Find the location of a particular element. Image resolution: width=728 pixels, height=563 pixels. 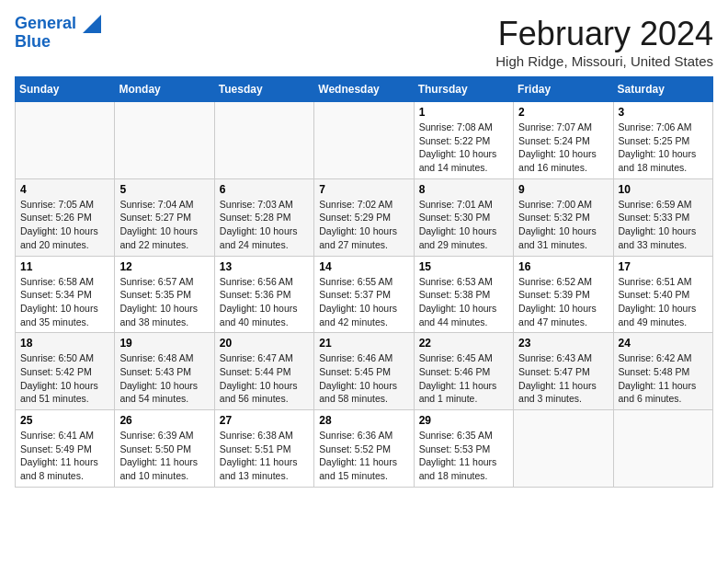

day-info: Sunrise: 7:03 AM Sunset: 5:28 PM Dayligh… is located at coordinates (265, 224).